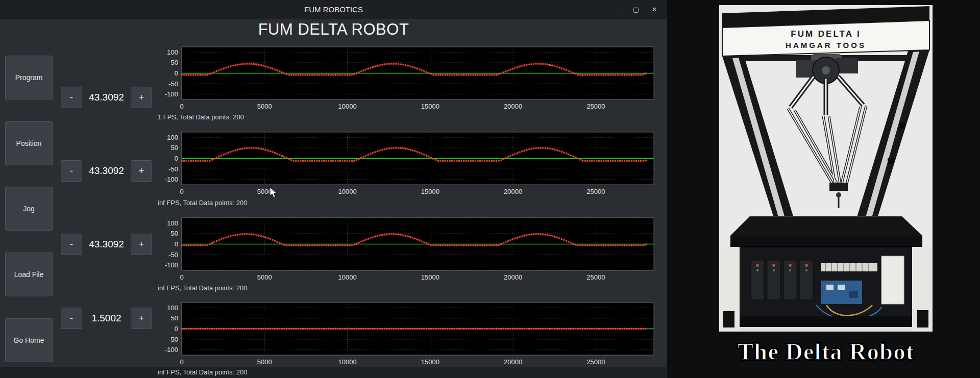 The width and height of the screenshot is (980, 378). What do you see at coordinates (654, 10) in the screenshot?
I see `close-icon: ✕` at bounding box center [654, 10].